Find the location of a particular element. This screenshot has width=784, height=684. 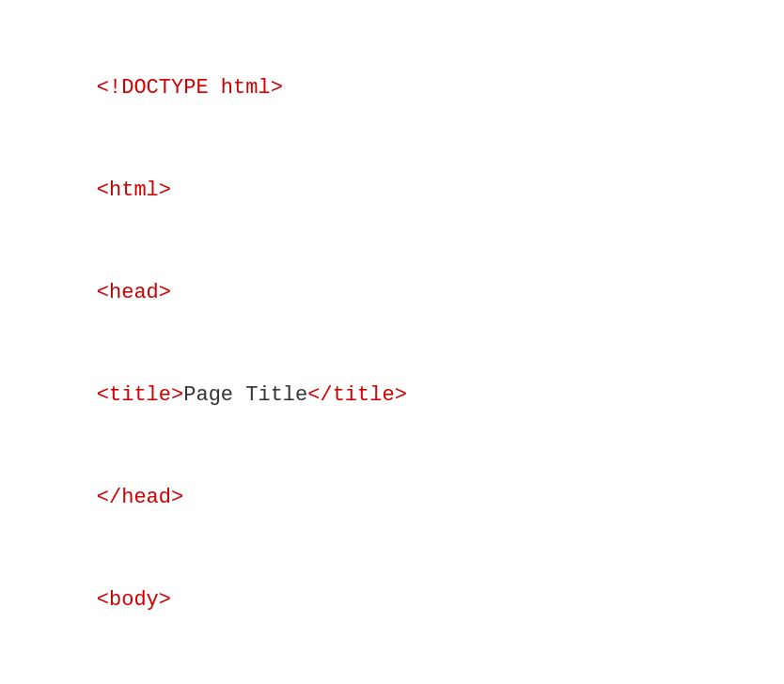

html-open-tag: <html> is located at coordinates (133, 190).